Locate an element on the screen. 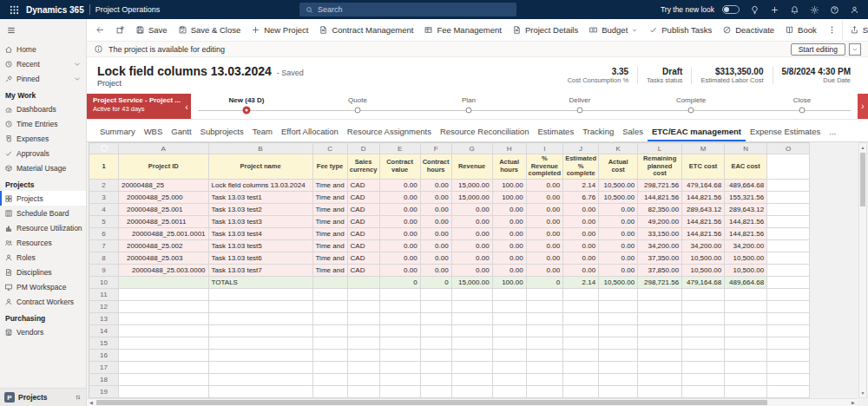  column-header-H: H is located at coordinates (509, 149).